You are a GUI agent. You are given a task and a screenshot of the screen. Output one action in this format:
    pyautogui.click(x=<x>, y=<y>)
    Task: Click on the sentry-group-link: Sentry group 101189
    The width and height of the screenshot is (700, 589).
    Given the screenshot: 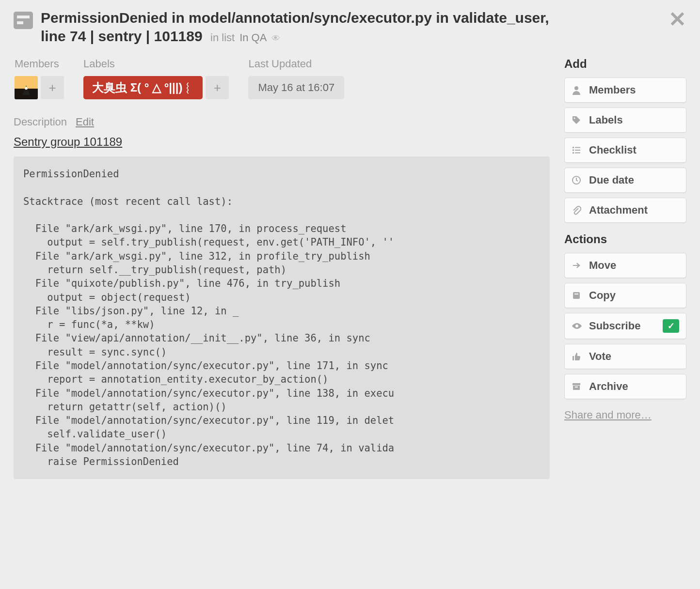 What is the action you would take?
    pyautogui.click(x=68, y=142)
    